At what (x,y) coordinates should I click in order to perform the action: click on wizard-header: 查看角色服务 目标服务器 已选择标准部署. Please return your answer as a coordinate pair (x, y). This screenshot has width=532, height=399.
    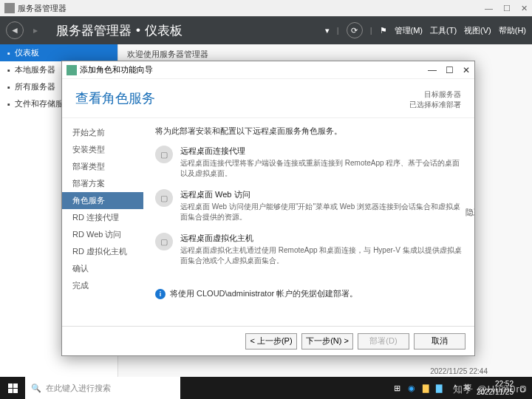
    Looking at the image, I should click on (268, 99).